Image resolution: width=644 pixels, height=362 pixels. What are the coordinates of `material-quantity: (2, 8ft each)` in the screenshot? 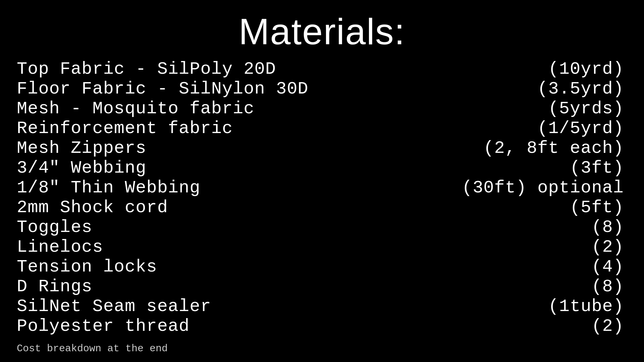 It's located at (555, 148).